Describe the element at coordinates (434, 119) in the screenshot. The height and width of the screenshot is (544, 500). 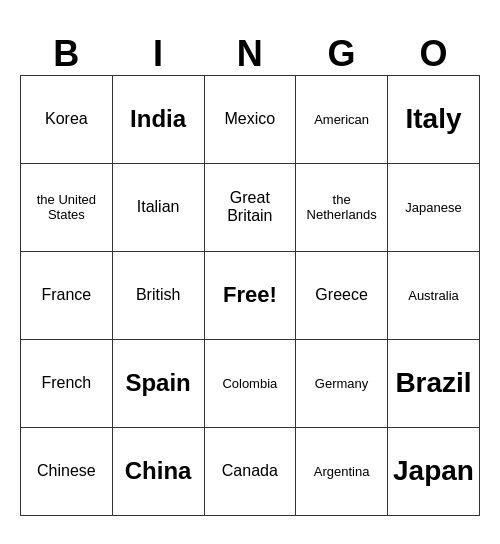
I see `cell-0-4: Italy` at that location.